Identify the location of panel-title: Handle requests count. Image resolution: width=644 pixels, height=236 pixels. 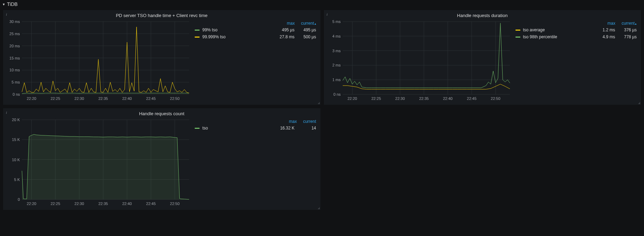
(162, 114).